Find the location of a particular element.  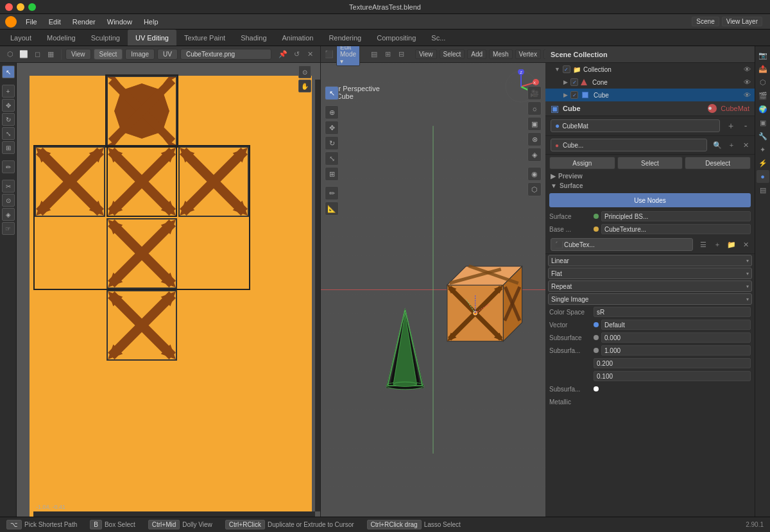

uv-select-btn: Select is located at coordinates (108, 54).